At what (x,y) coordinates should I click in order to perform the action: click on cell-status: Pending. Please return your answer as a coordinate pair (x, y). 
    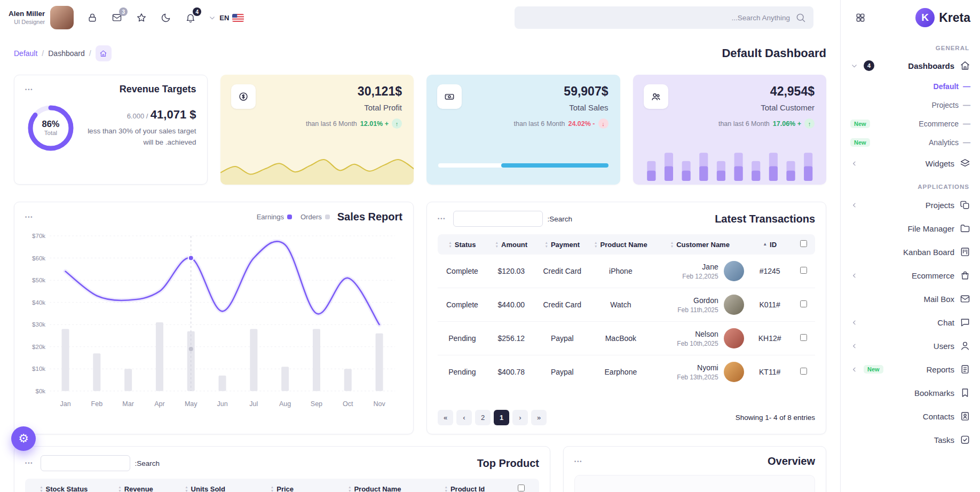
    Looking at the image, I should click on (462, 372).